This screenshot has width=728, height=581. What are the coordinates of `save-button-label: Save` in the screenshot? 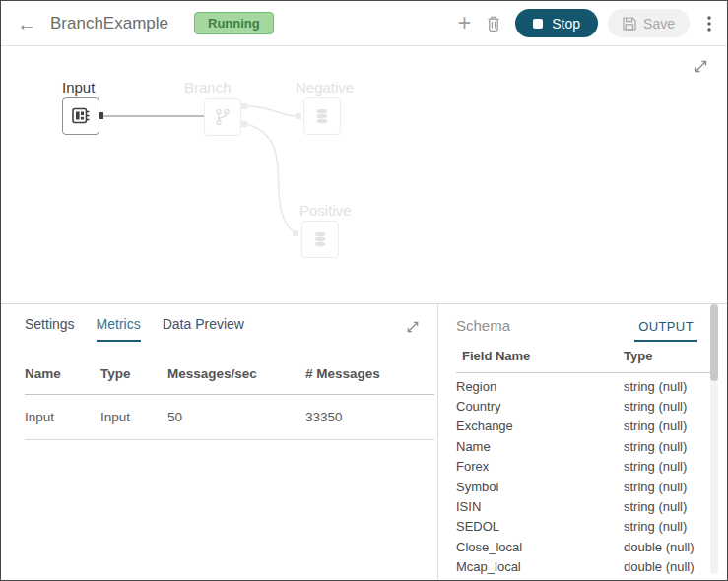 It's located at (659, 24).